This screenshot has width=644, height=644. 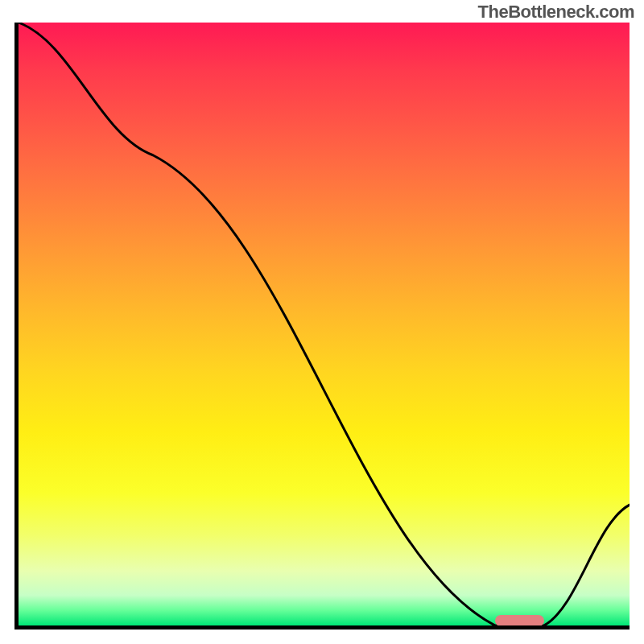 I want to click on watermark-text: TheBottleneck.com, so click(x=556, y=12).